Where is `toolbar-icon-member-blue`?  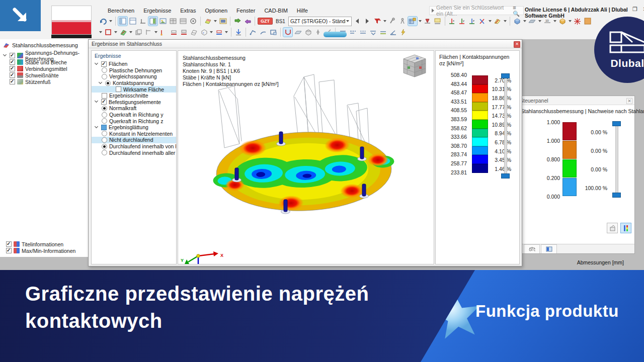
toolbar-icon-member-blue is located at coordinates (219, 32).